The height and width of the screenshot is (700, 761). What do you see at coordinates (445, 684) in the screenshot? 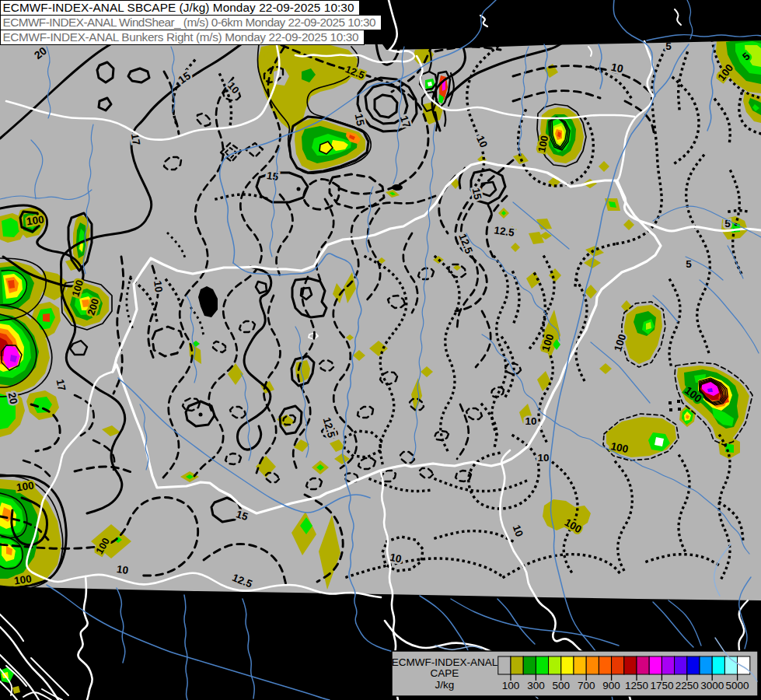
I see `svg-text: J/kg` at bounding box center [445, 684].